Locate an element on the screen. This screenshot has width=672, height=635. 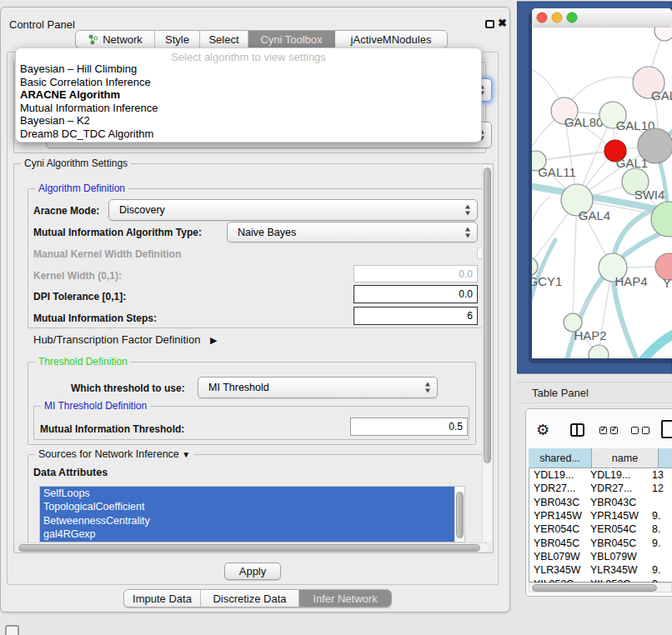
column-header-shared-name: shared... is located at coordinates (560, 458).